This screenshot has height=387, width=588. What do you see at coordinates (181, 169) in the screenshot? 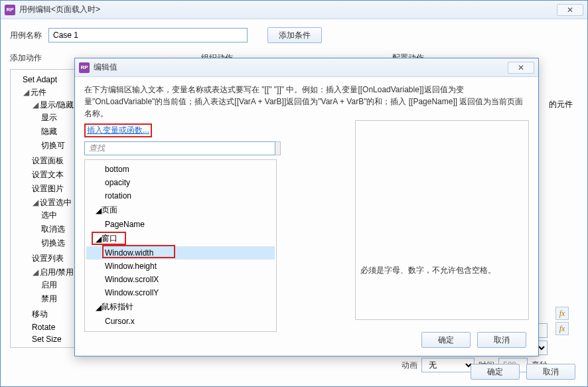
I see `list-item: bottom` at bounding box center [181, 169].